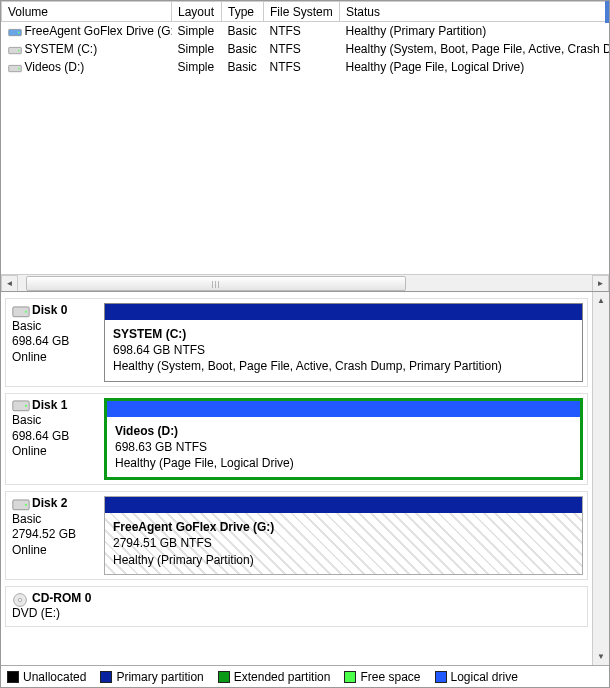  I want to click on partition: FreeAgent GoFlex Drive (G:)2794.51 GB NT…, so click(344, 536).